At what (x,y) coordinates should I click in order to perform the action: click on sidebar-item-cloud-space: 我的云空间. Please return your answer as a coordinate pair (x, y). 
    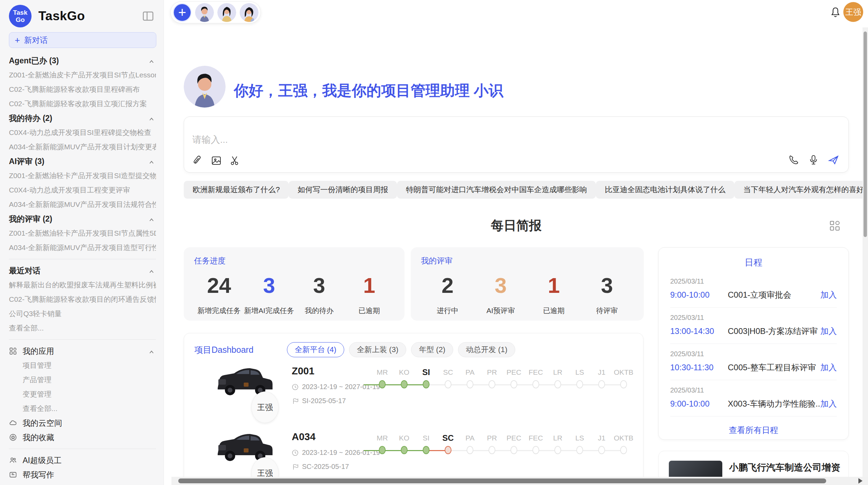
    Looking at the image, I should click on (82, 423).